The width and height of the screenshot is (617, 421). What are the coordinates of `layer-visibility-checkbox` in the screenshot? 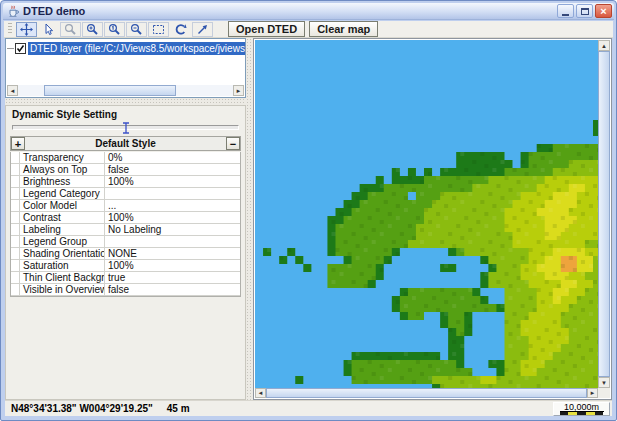 It's located at (20, 48).